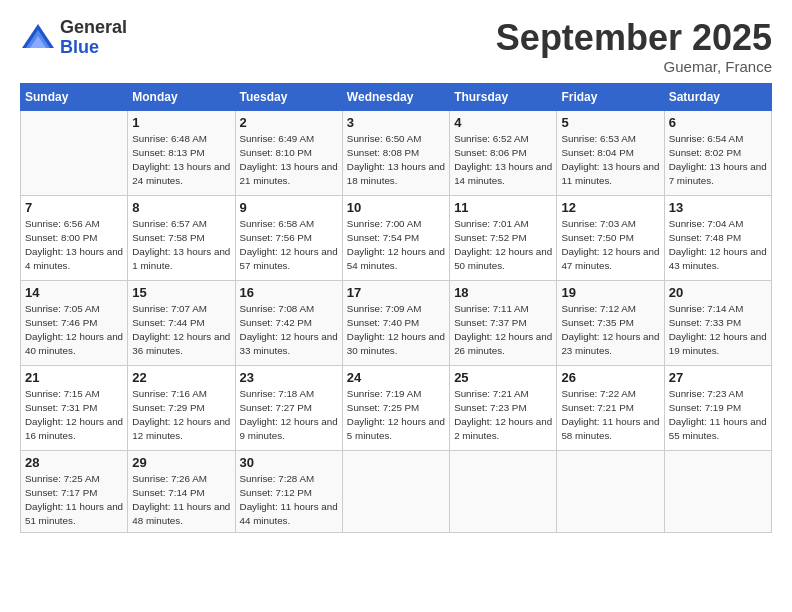 Image resolution: width=792 pixels, height=612 pixels. I want to click on col-thursday: Thursday, so click(504, 96).